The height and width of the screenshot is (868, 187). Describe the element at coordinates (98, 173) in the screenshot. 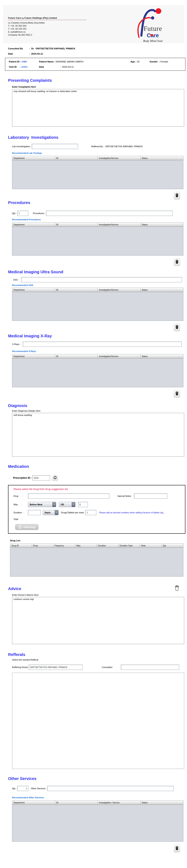

I see `lab-table: Department ID Investigation/Service Stat…` at that location.